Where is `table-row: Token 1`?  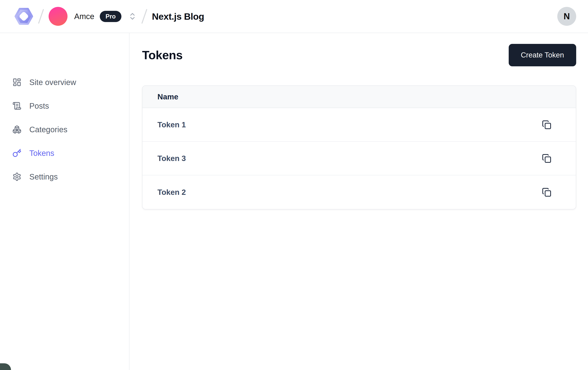
table-row: Token 1 is located at coordinates (359, 125).